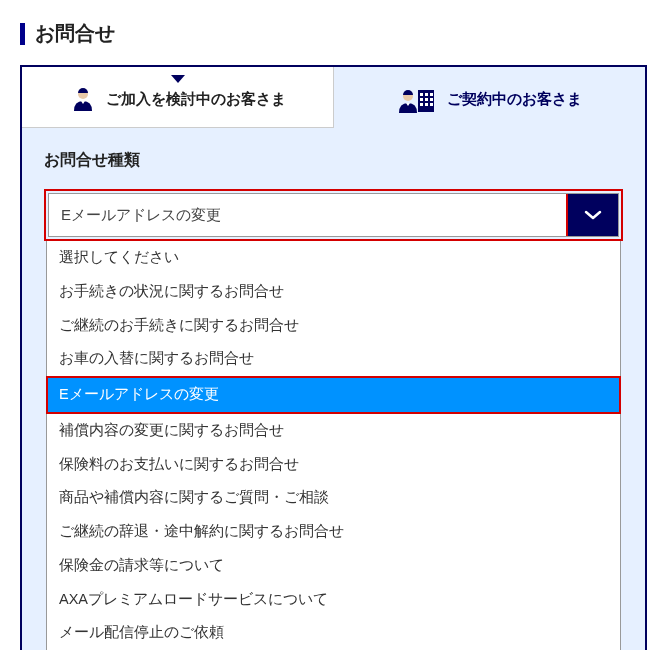 This screenshot has height=650, width=667. I want to click on dropdown-option: 補償内容の変更に関するお問合せ, so click(334, 431).